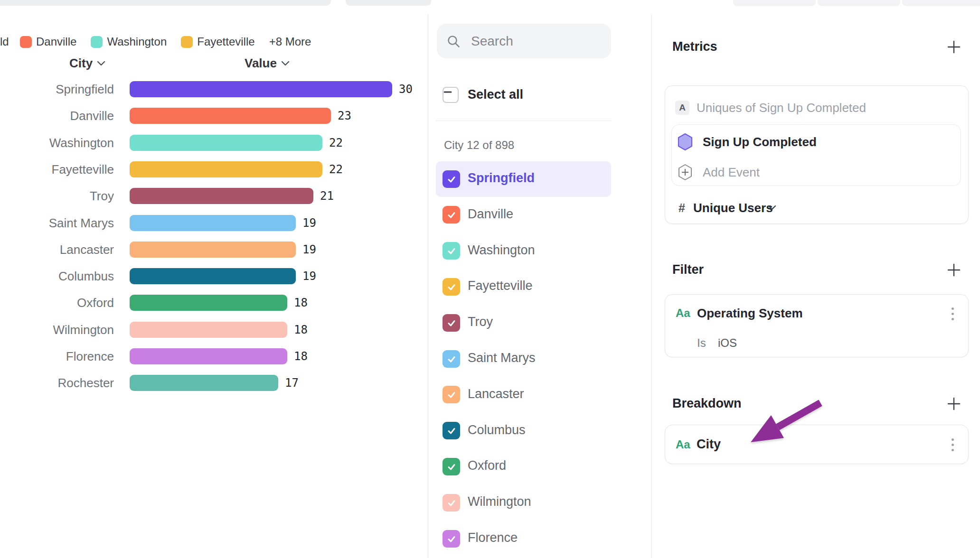 The height and width of the screenshot is (558, 980). I want to click on list-count-label: City 12 of 898, so click(479, 145).